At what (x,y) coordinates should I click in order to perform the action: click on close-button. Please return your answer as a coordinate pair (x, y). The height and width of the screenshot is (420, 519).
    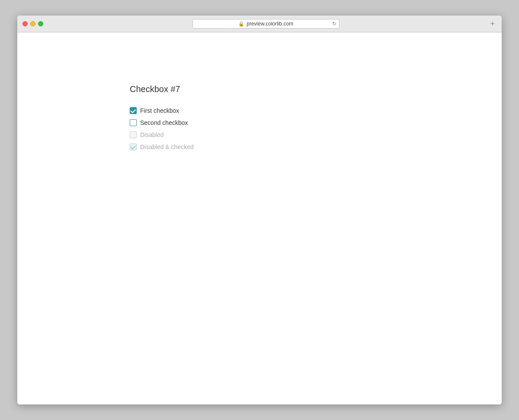
    Looking at the image, I should click on (25, 24).